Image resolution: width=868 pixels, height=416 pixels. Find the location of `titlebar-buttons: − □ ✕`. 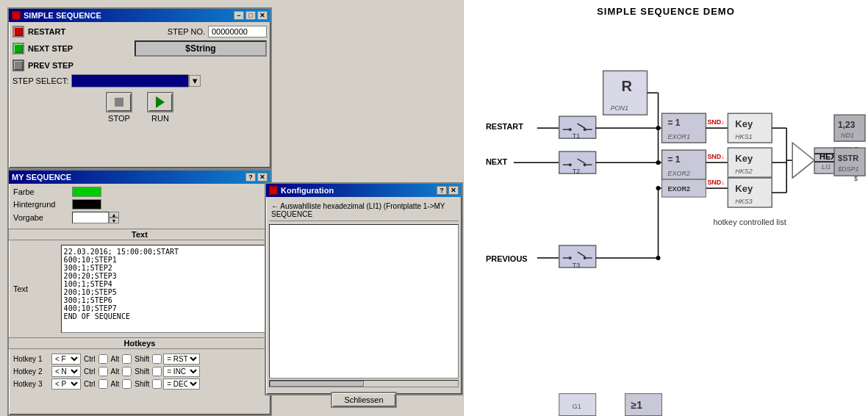

titlebar-buttons: − □ ✕ is located at coordinates (251, 15).